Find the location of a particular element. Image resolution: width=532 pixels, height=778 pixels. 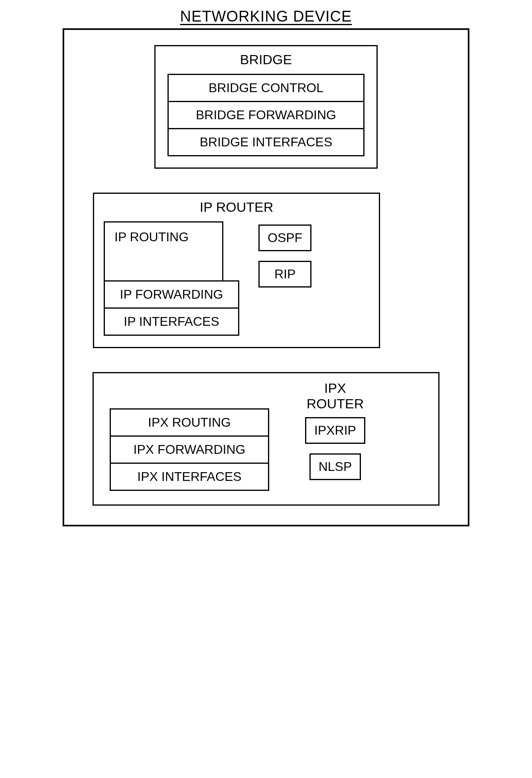

rip-cell: RIP is located at coordinates (285, 274).